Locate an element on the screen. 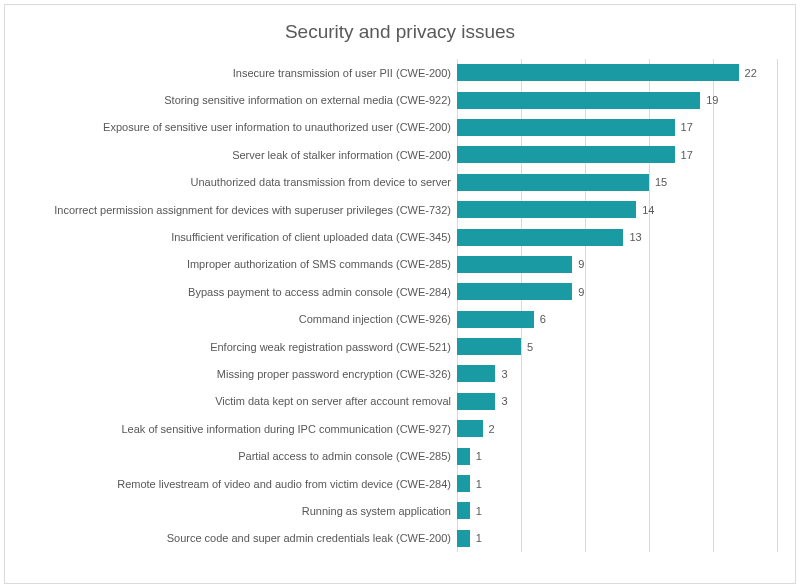  value-label: 15 is located at coordinates (661, 182).